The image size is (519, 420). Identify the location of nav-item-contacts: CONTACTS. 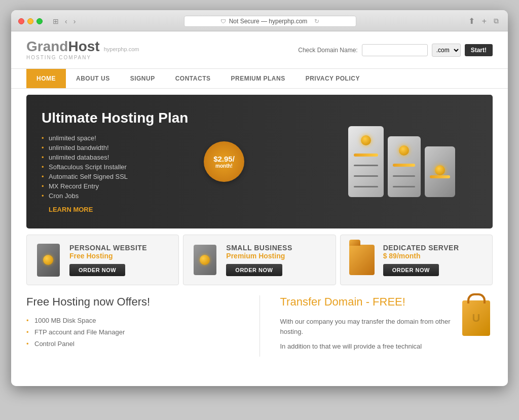
(193, 79).